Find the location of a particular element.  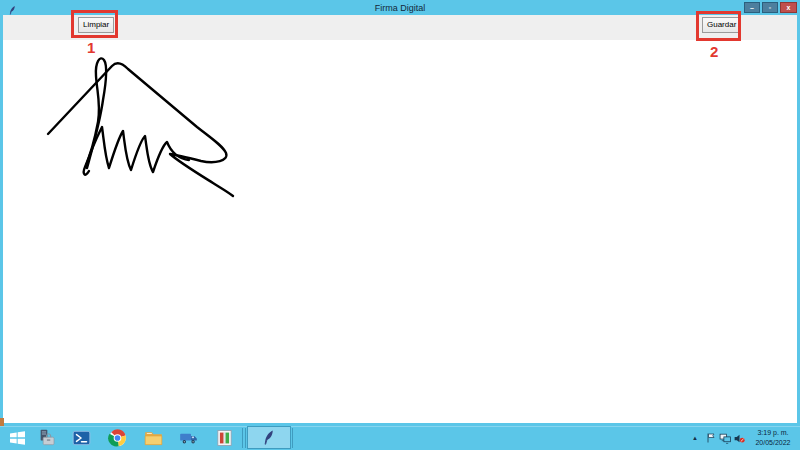

maximize-button: ▫ is located at coordinates (770, 8).